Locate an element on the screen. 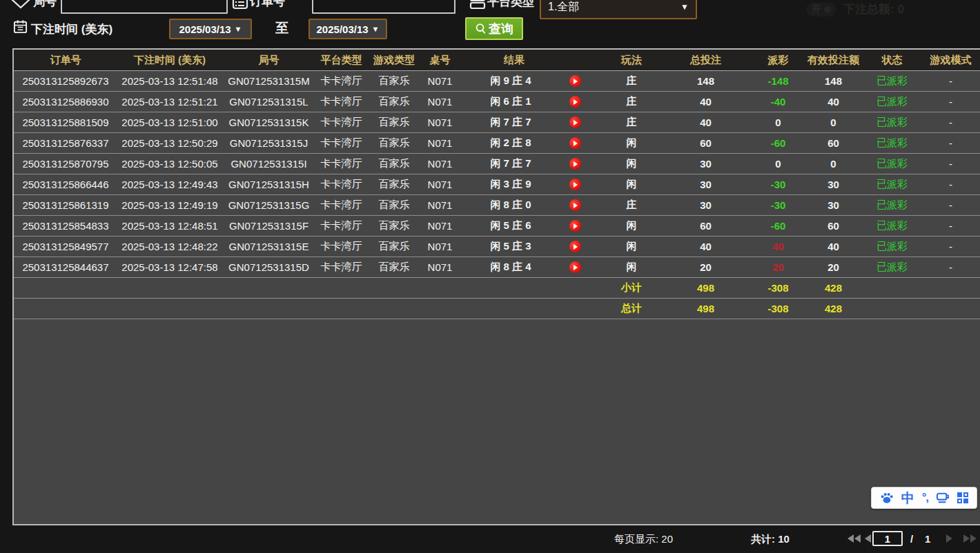 This screenshot has width=980, height=553. ime-menu-grid-icon is located at coordinates (963, 498).